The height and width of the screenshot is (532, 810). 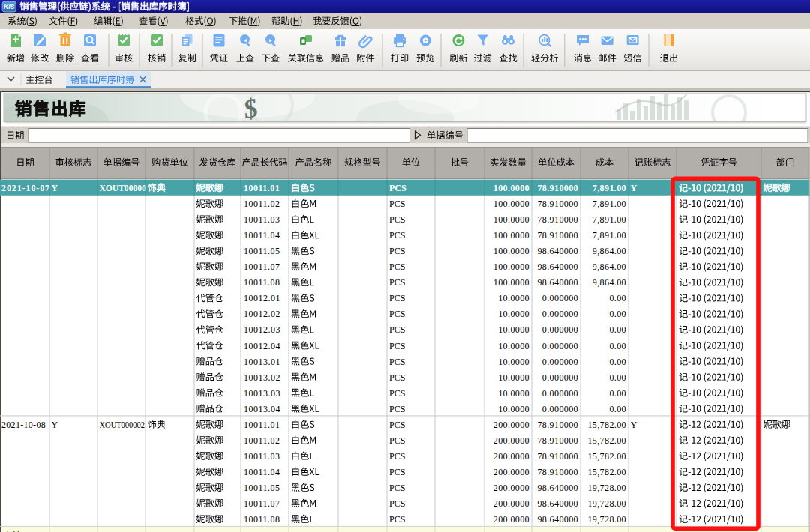 What do you see at coordinates (607, 504) in the screenshot?
I see `svg-text: 19,728.00` at bounding box center [607, 504].